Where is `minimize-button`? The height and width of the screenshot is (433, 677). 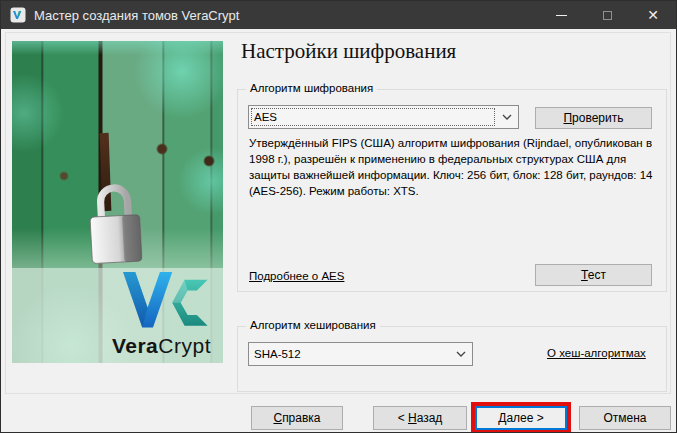 minimize-button is located at coordinates (561, 15).